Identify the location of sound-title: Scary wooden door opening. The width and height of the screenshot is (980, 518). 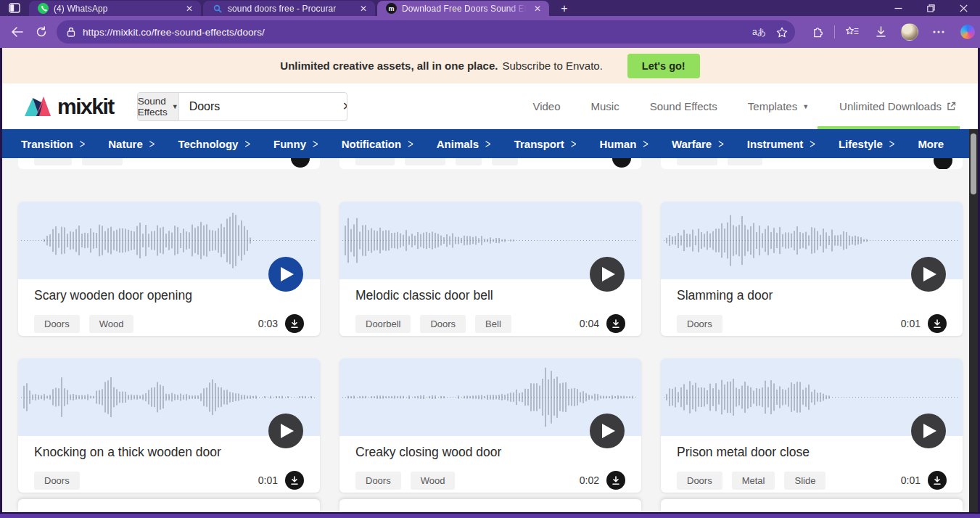
(169, 295).